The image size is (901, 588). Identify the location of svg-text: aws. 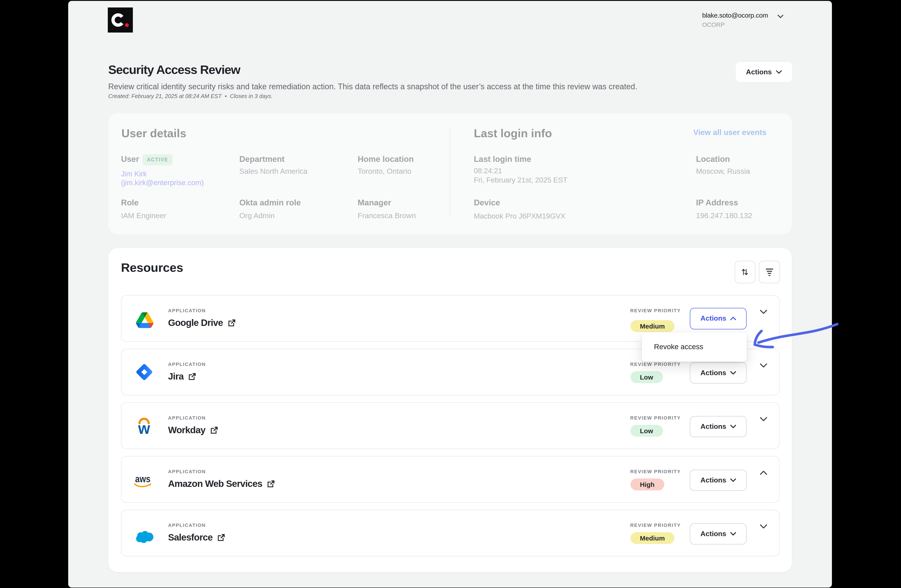
(142, 479).